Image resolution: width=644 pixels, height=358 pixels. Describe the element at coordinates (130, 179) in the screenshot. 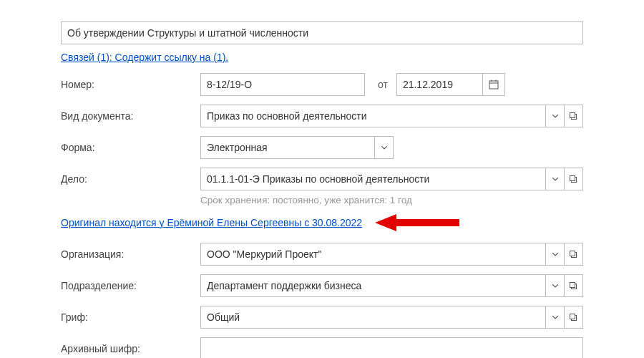

I see `case-label: Дело:` at that location.